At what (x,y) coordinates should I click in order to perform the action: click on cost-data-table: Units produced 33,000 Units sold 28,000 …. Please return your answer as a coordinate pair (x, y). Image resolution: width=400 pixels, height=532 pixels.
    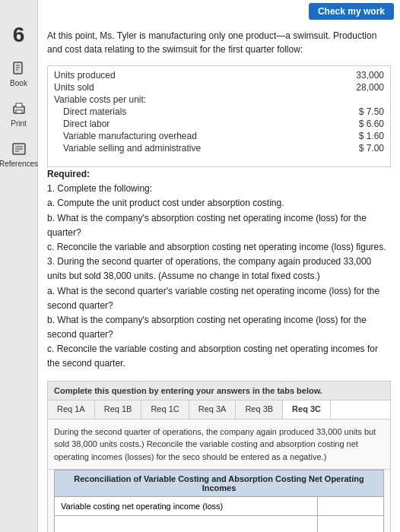
    Looking at the image, I should click on (219, 112).